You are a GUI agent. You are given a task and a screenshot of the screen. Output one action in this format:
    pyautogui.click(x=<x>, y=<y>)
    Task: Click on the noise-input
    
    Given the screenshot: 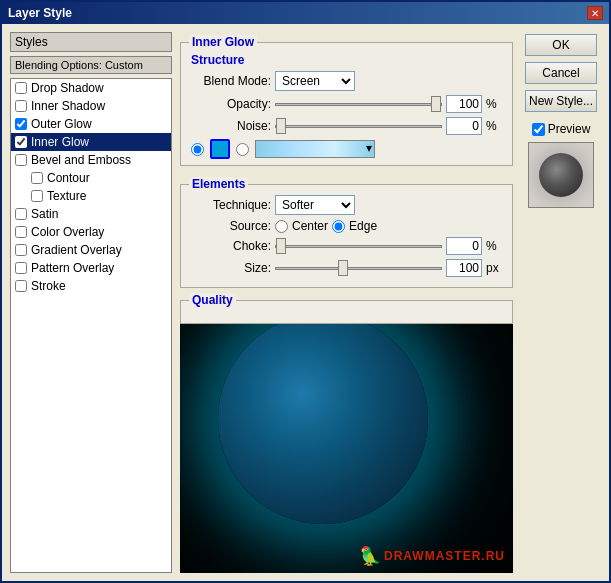 What is the action you would take?
    pyautogui.click(x=464, y=126)
    